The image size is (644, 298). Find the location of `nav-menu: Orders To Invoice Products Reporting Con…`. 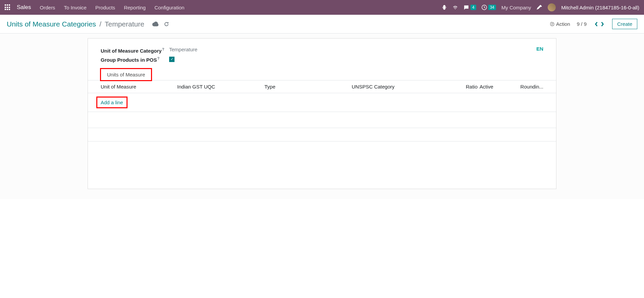

nav-menu: Orders To Invoice Products Reporting Con… is located at coordinates (238, 7).